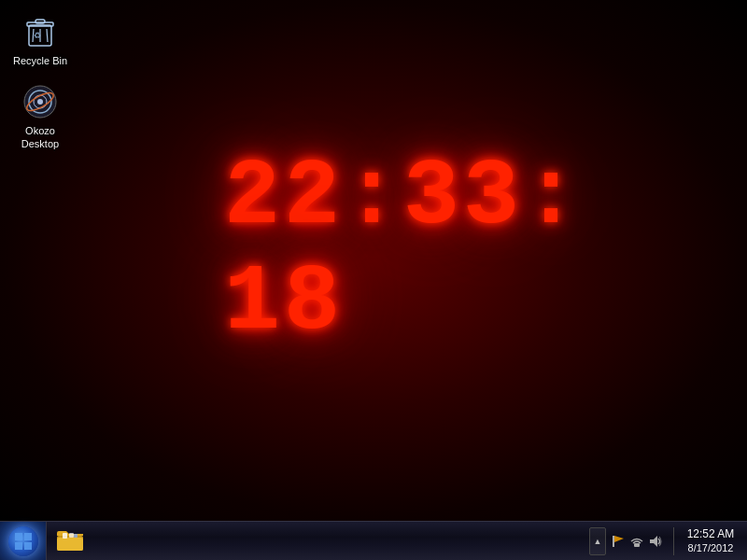 The height and width of the screenshot is (560, 747). Describe the element at coordinates (637, 541) in the screenshot. I see `tray-icons-area` at that location.